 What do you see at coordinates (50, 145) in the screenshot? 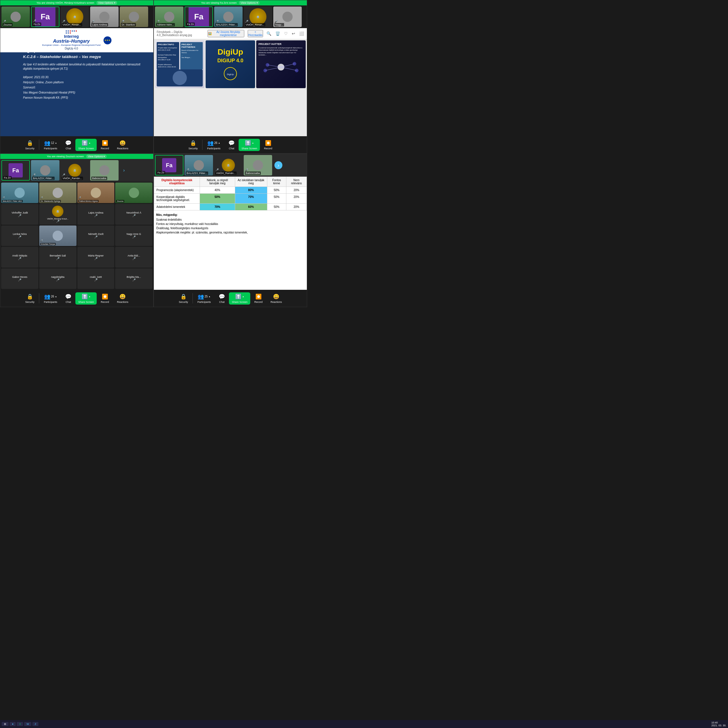
I see `toolbar-participants-1: 👥 12 ▲ Participants` at bounding box center [50, 145].